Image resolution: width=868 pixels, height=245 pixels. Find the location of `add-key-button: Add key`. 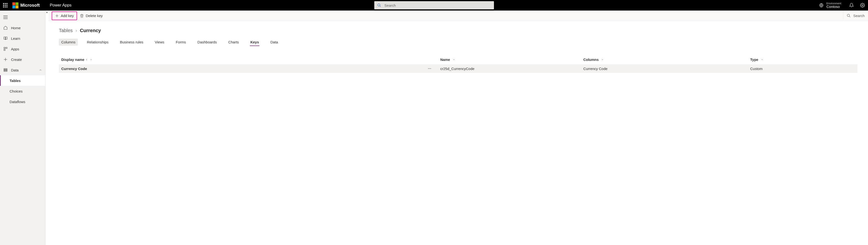

add-key-button: Add key is located at coordinates (64, 16).